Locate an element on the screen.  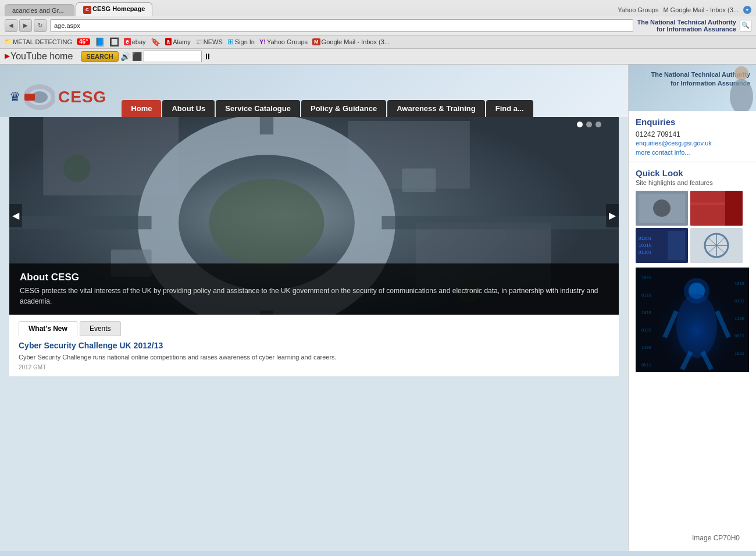
svg-text: 0011 is located at coordinates (647, 365).